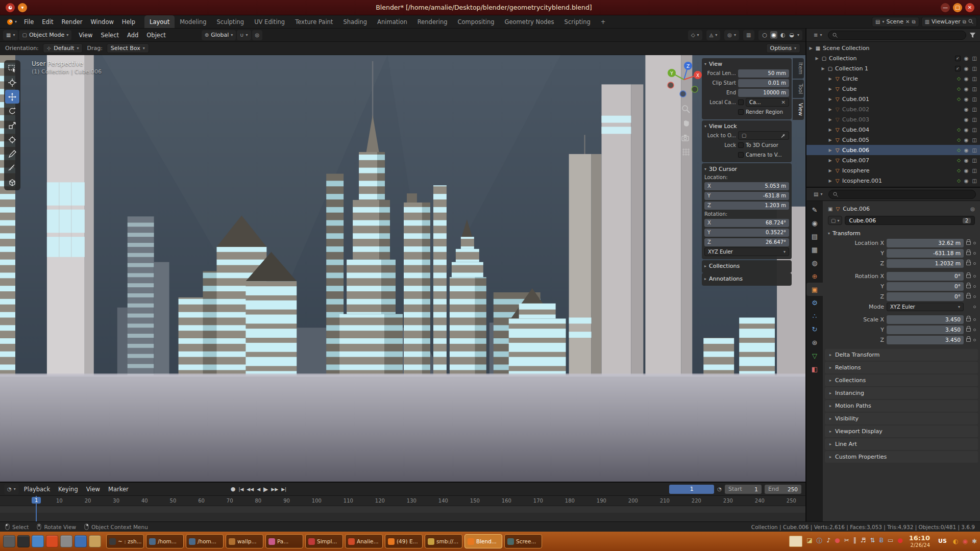 The image size is (980, 551). I want to click on filter-icon, so click(973, 35).